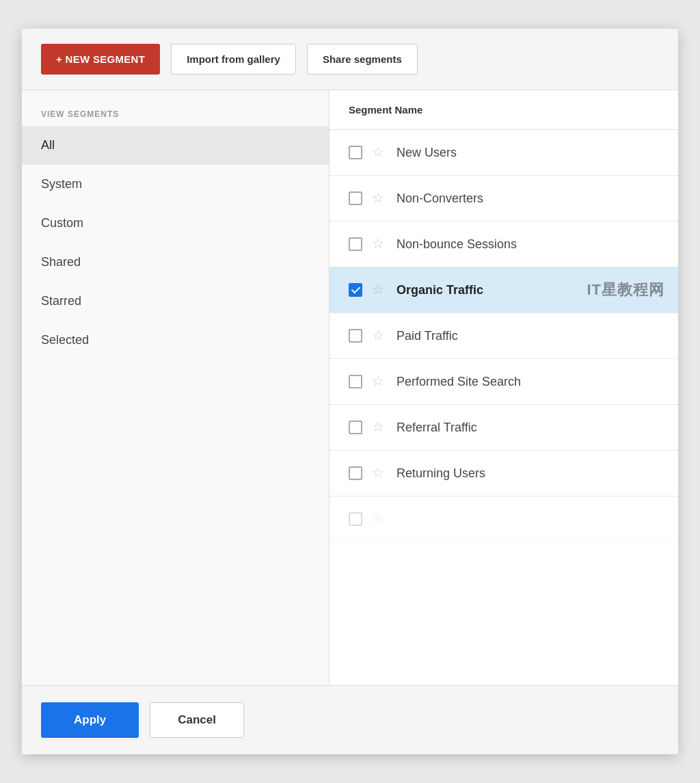  What do you see at coordinates (504, 520) in the screenshot?
I see `segment-row-partial: ☆` at bounding box center [504, 520].